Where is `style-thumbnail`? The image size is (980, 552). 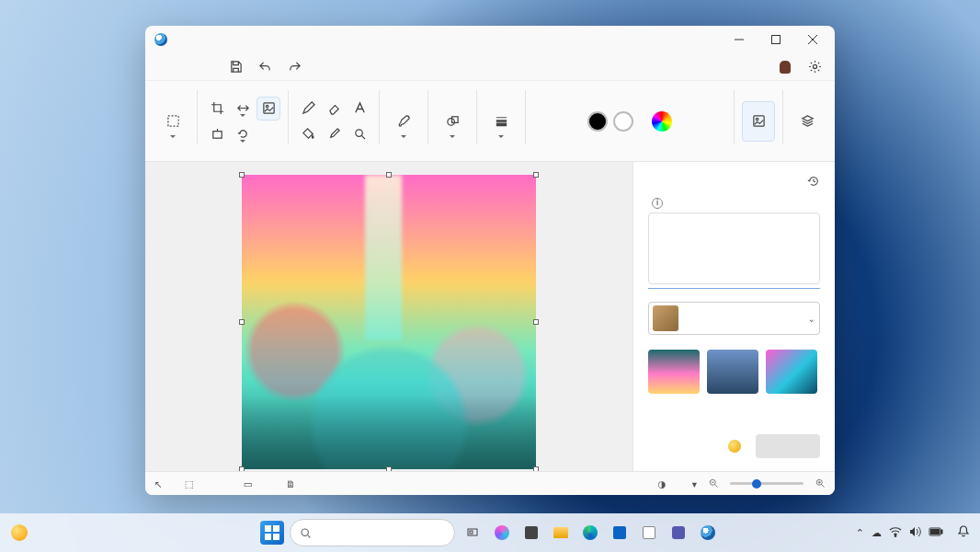
style-thumbnail is located at coordinates (666, 318).